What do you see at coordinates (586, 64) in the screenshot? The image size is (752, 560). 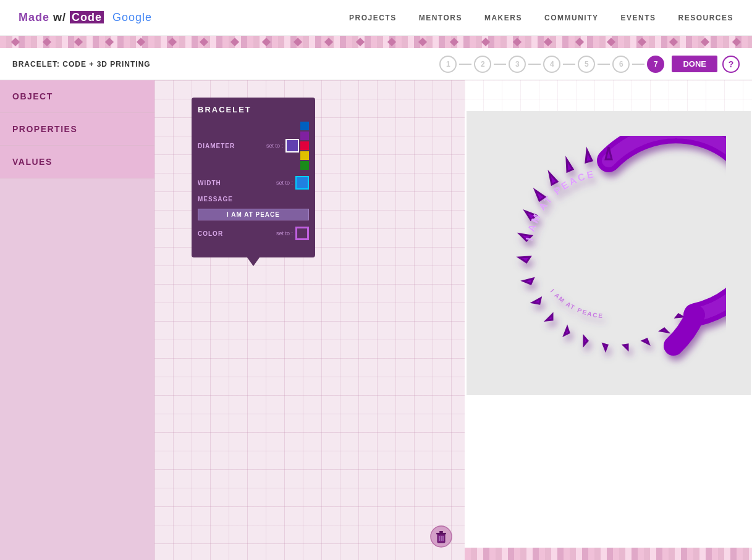 I see `step-5: 5` at bounding box center [586, 64].